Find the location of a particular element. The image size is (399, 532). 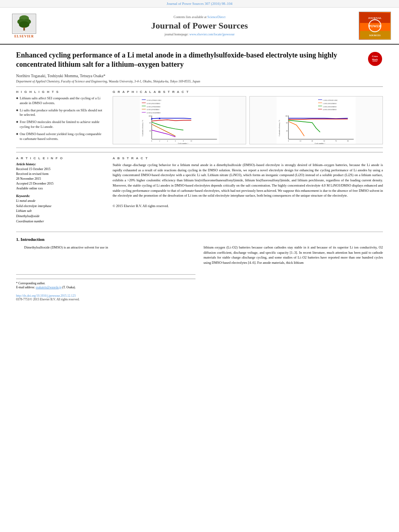

section-name: Introduction is located at coordinates (33, 239).